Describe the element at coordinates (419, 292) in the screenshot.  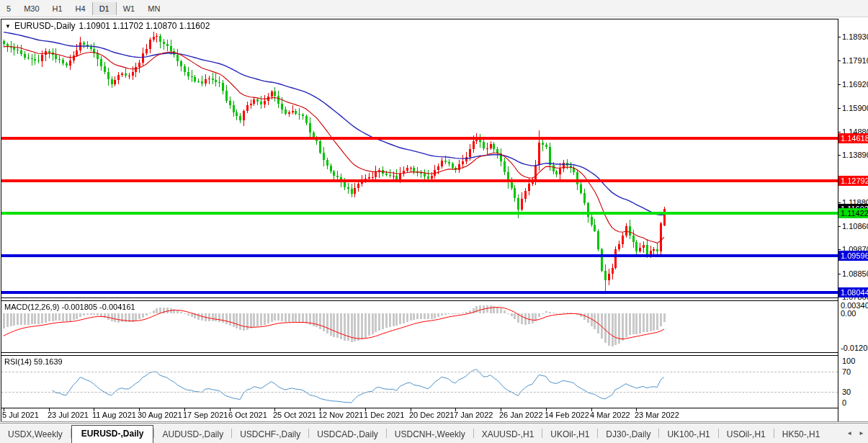
I see `level-line-1.08044` at that location.